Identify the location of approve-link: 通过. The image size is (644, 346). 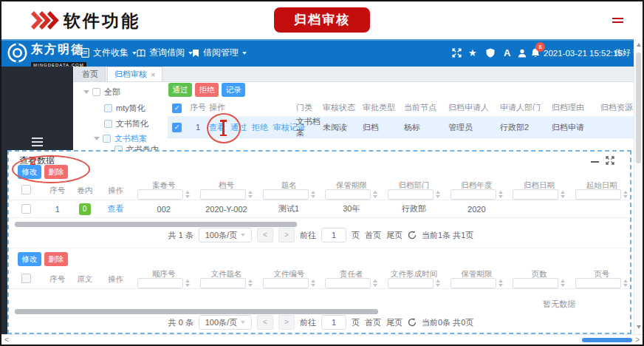
(239, 127).